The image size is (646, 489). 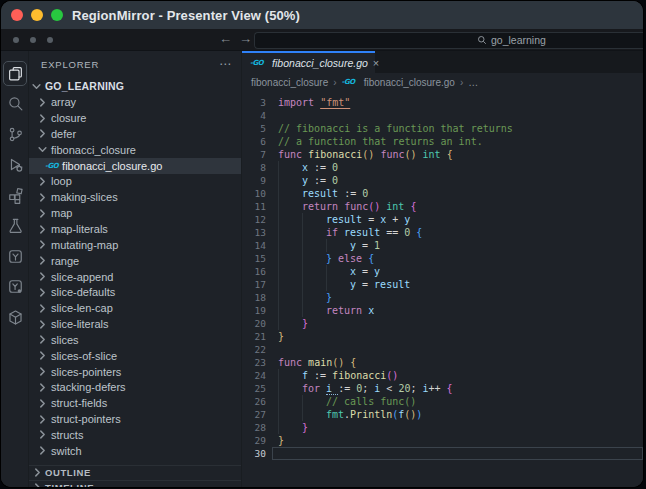 I want to click on breadcrumb-file: fibonacci_closure.go, so click(x=410, y=82).